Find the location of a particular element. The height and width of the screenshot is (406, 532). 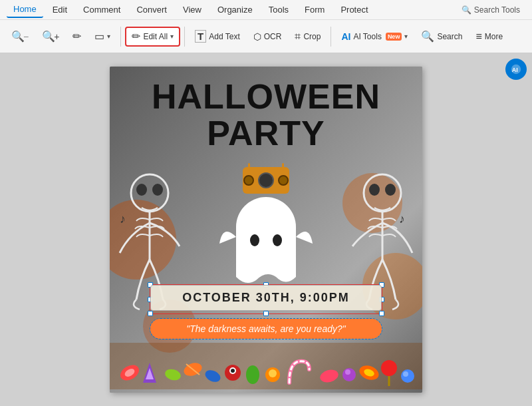

ai-floating-icon: AI is located at coordinates (516, 69).